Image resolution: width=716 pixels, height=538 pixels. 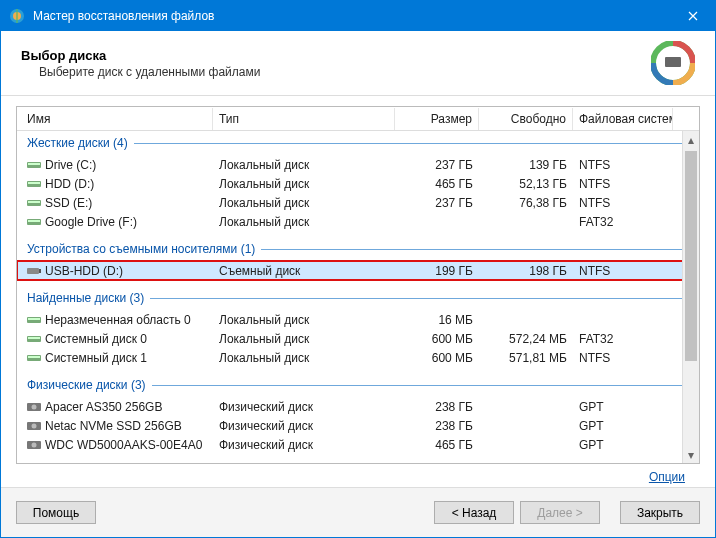 What do you see at coordinates (358, 119) in the screenshot?
I see `column-headers: Имя Тип Размер Свободно Файловая система` at bounding box center [358, 119].